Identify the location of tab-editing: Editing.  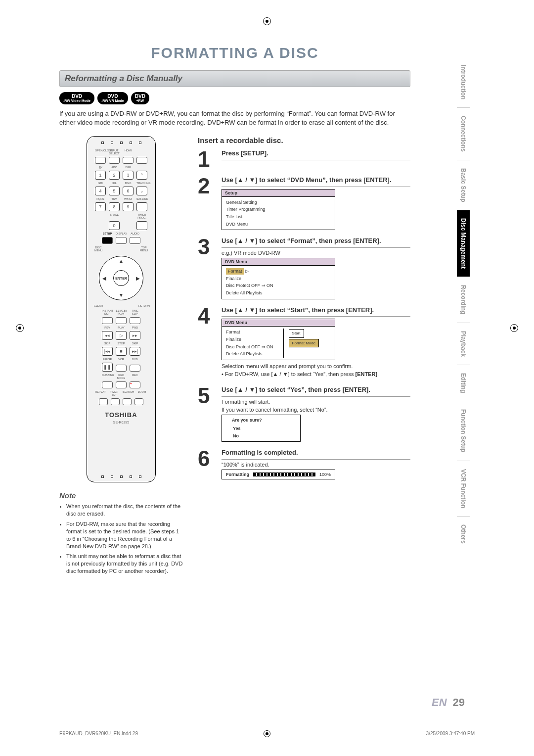
(463, 383).